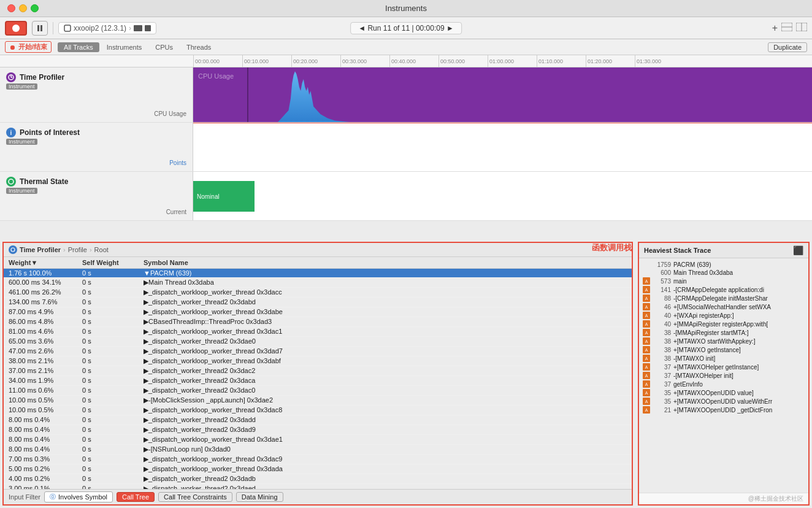 The width and height of the screenshot is (812, 508). I want to click on stack-header-title: Heaviest Stack Trace, so click(677, 250).